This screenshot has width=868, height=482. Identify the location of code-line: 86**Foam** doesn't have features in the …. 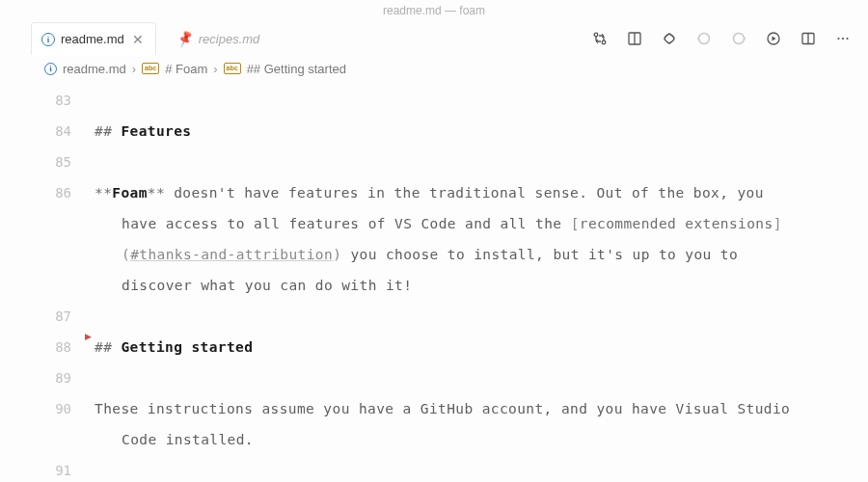
(434, 193).